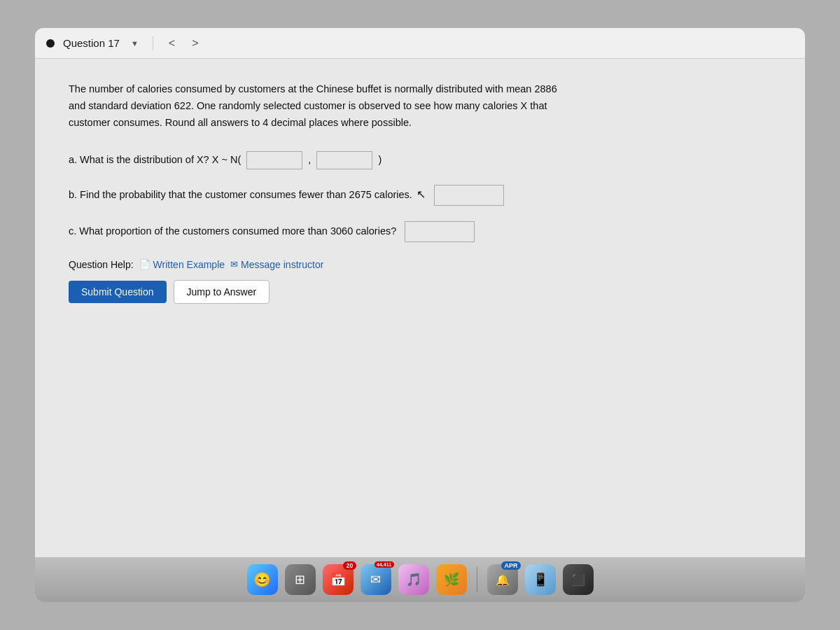  Describe the element at coordinates (300, 580) in the screenshot. I see `launchpad-icon: ⊞` at that location.